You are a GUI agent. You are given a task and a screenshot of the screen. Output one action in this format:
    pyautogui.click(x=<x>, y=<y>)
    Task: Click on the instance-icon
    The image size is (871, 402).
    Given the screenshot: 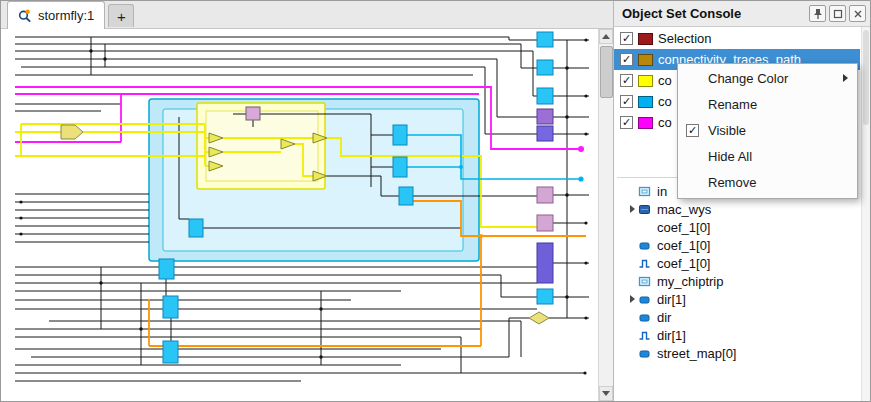 What is the action you would take?
    pyautogui.click(x=646, y=210)
    